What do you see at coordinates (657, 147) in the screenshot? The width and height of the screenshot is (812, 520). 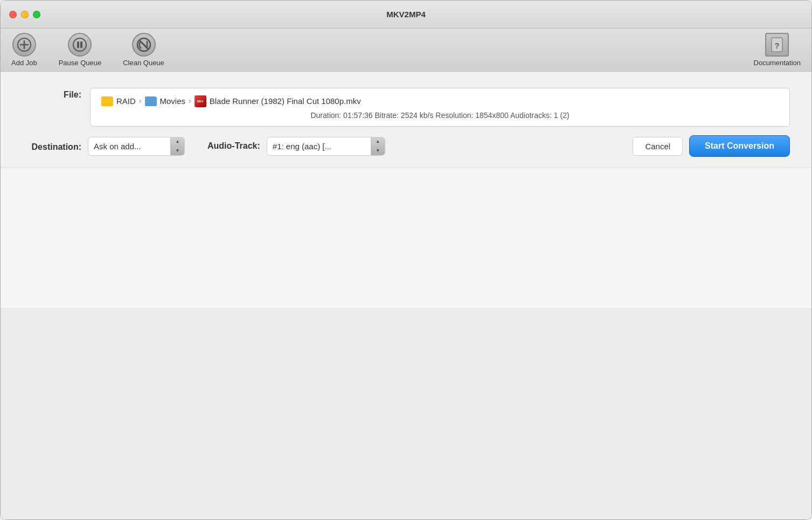 I see `cancel-button: Cancel` at bounding box center [657, 147].